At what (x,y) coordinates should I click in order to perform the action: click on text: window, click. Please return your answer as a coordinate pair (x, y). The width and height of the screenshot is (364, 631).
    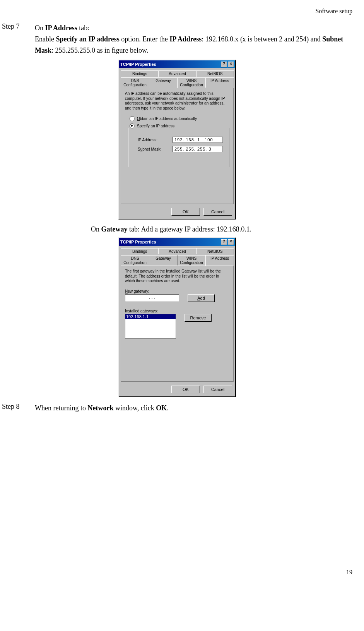
    Looking at the image, I should click on (135, 408).